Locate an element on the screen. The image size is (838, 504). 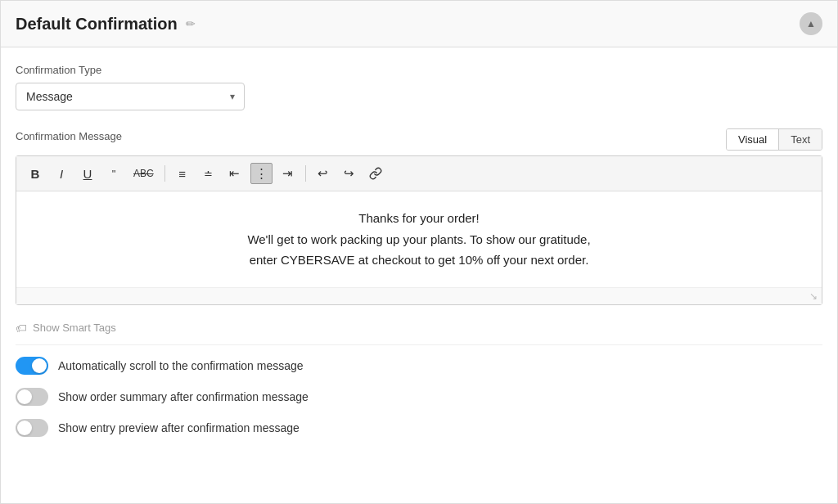
align-center-button: ⋮ is located at coordinates (262, 173).